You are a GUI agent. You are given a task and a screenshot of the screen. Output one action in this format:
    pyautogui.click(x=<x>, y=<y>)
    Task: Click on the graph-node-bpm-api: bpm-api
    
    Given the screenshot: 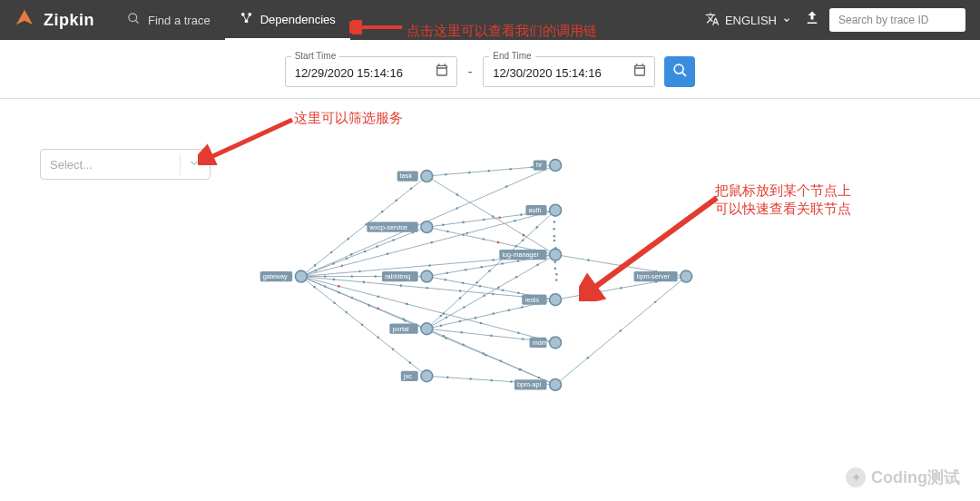 What is the action you would take?
    pyautogui.click(x=538, y=385)
    